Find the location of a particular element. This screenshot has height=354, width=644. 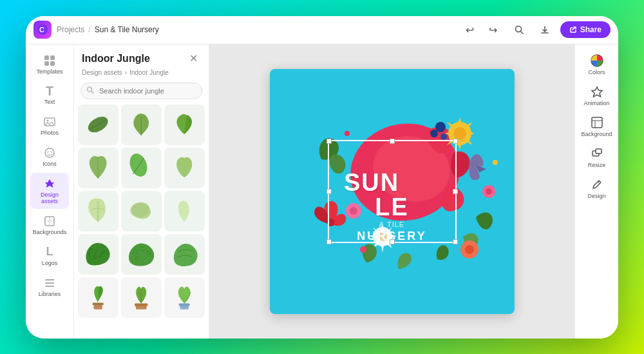

breadcrumb: Projects / Sun & Tile Nursery is located at coordinates (108, 30).